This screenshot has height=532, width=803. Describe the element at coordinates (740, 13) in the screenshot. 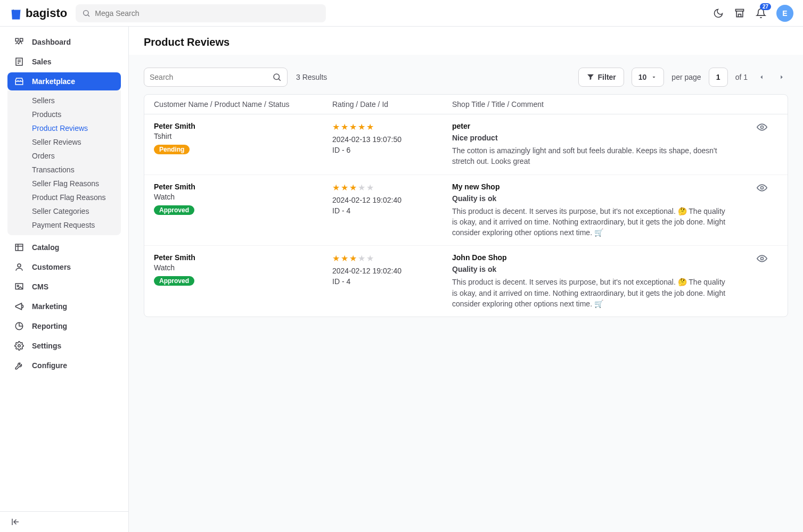

I see `store-icon` at that location.